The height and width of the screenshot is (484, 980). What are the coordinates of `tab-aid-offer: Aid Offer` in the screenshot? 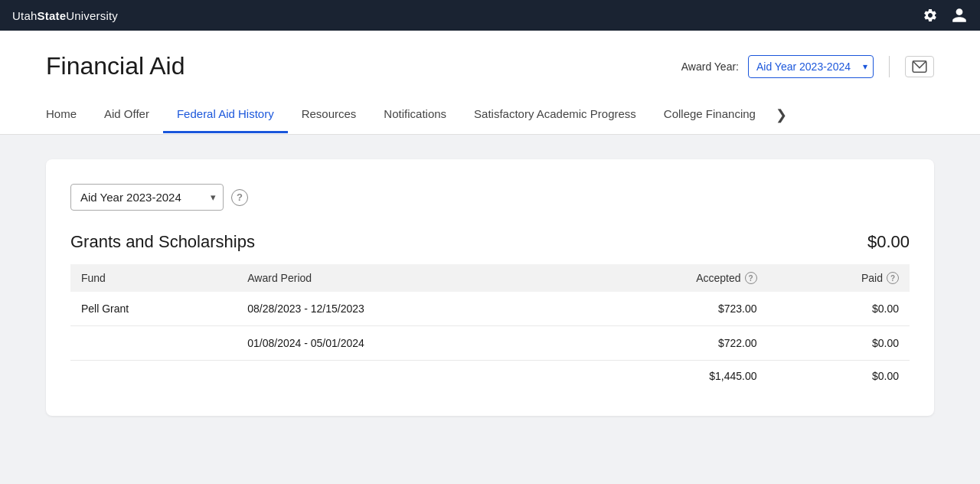 It's located at (127, 115).